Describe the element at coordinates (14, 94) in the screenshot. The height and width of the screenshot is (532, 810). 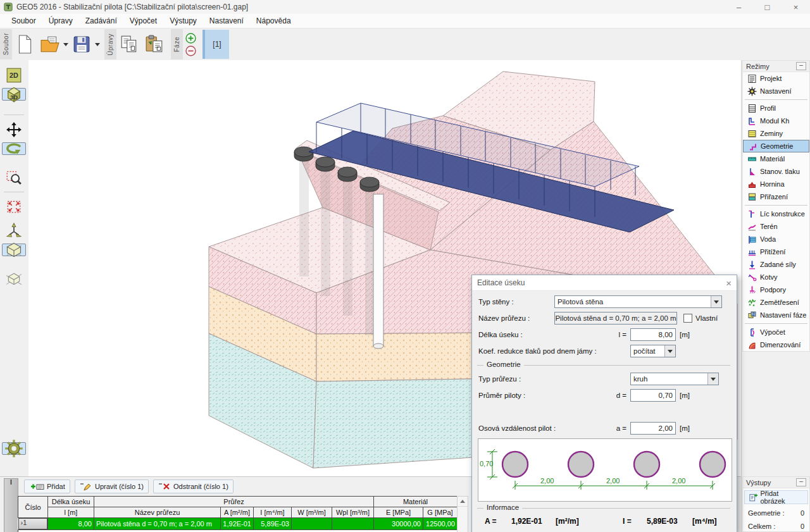
I see `view-3d-button: 3D` at that location.